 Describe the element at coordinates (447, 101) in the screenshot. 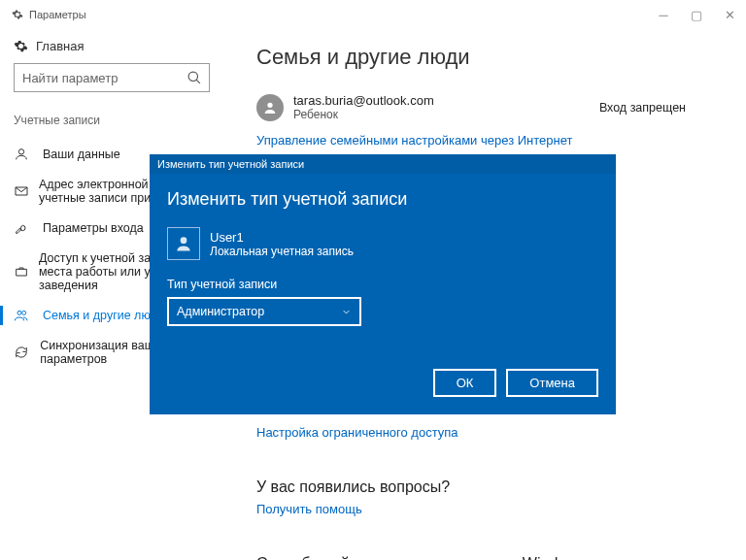

I see `family-email: taras.buria@outlook.com` at that location.